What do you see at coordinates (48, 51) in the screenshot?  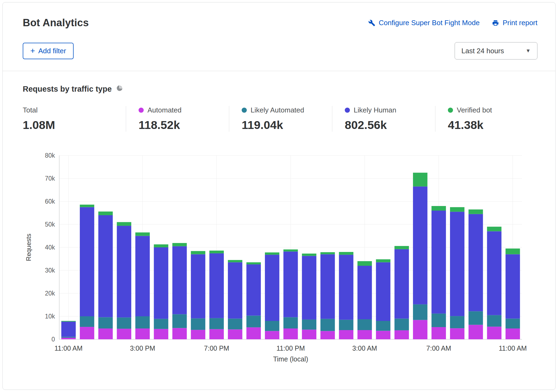 I see `add-filter-button: + Add filter` at bounding box center [48, 51].